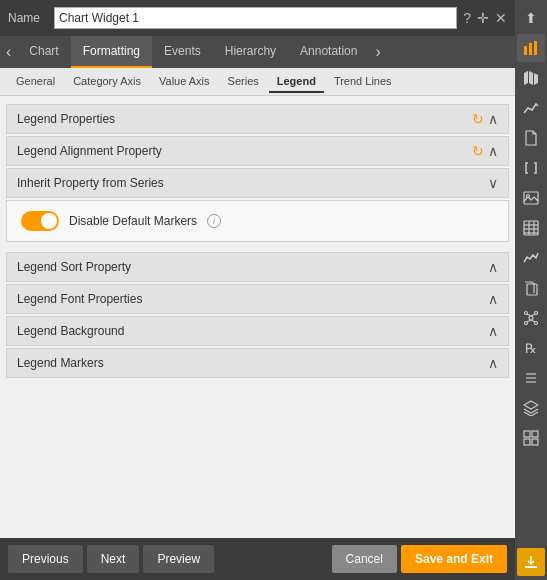  I want to click on section-legend-properties: Legend Properties ↻ ∧, so click(258, 119).